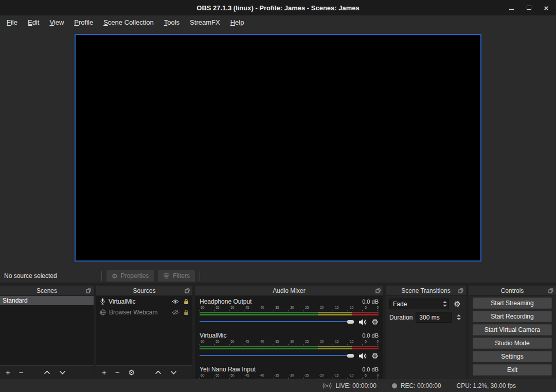 Image resolution: width=556 pixels, height=392 pixels. Describe the element at coordinates (227, 369) in the screenshot. I see `channel-name: Yeti Nano Raw Input` at that location.